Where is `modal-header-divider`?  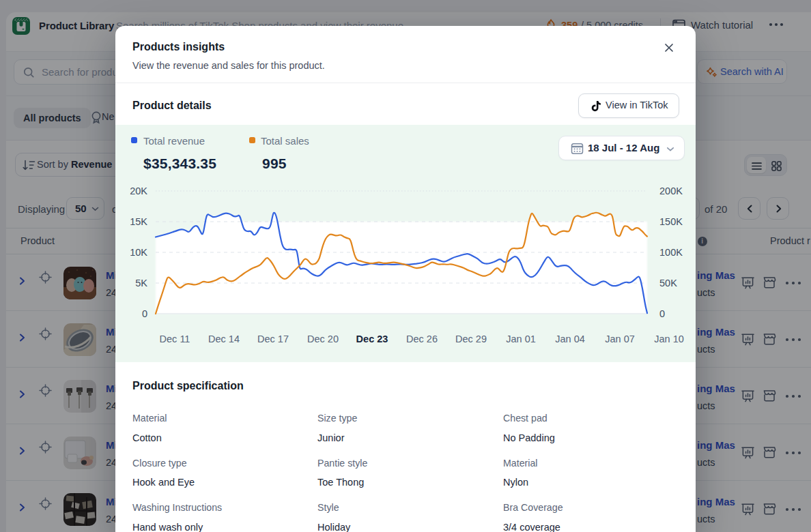
modal-header-divider is located at coordinates (406, 83).